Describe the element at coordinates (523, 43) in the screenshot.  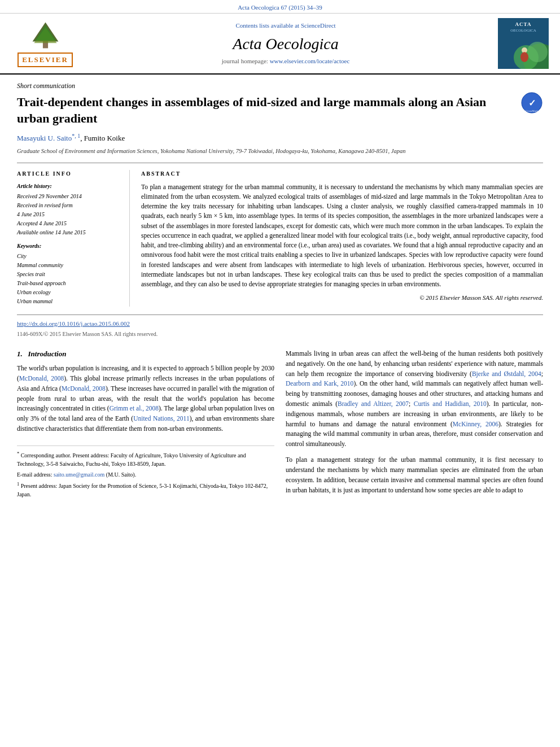
I see `acta-logo-box: ACTA OECOLOGICA` at that location.